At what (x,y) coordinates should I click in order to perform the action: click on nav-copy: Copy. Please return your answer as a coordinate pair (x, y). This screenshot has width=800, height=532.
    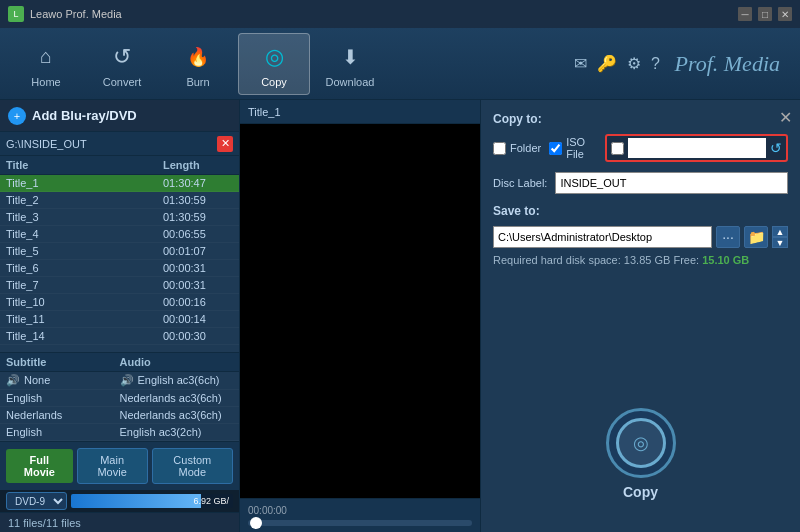
    Looking at the image, I should click on (274, 64).